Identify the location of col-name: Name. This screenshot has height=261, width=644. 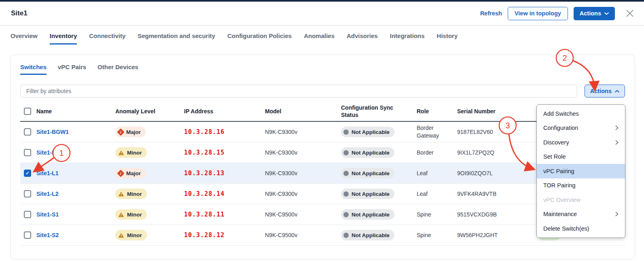
(76, 111).